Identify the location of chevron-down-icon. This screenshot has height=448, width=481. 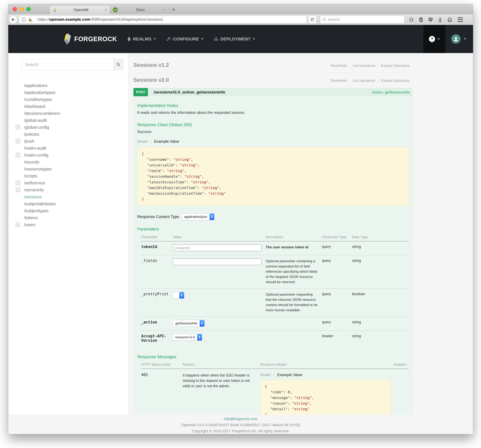
(155, 39).